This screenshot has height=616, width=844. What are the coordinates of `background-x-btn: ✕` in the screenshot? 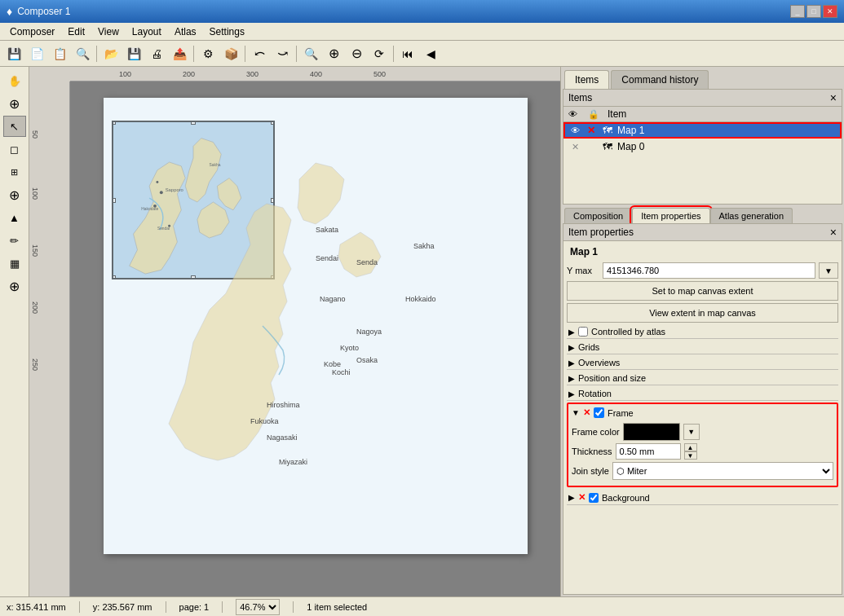 It's located at (582, 497).